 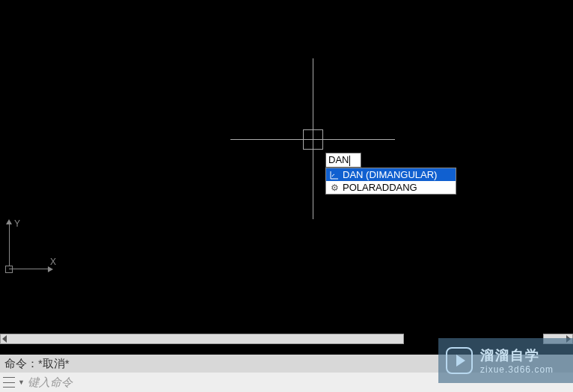 I want to click on dynamic-input-field: DAN, so click(x=343, y=160).